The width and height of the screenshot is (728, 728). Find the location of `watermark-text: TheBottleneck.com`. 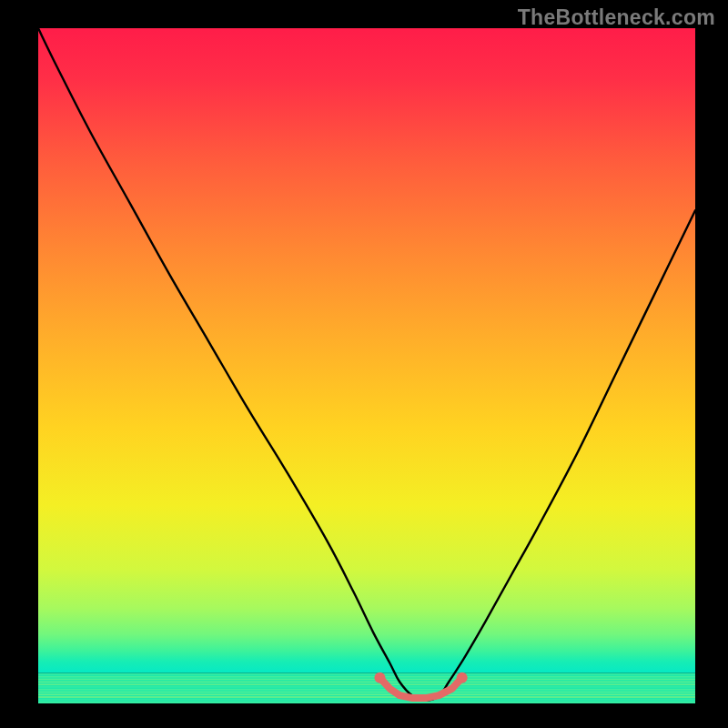

watermark-text: TheBottleneck.com is located at coordinates (617, 18).